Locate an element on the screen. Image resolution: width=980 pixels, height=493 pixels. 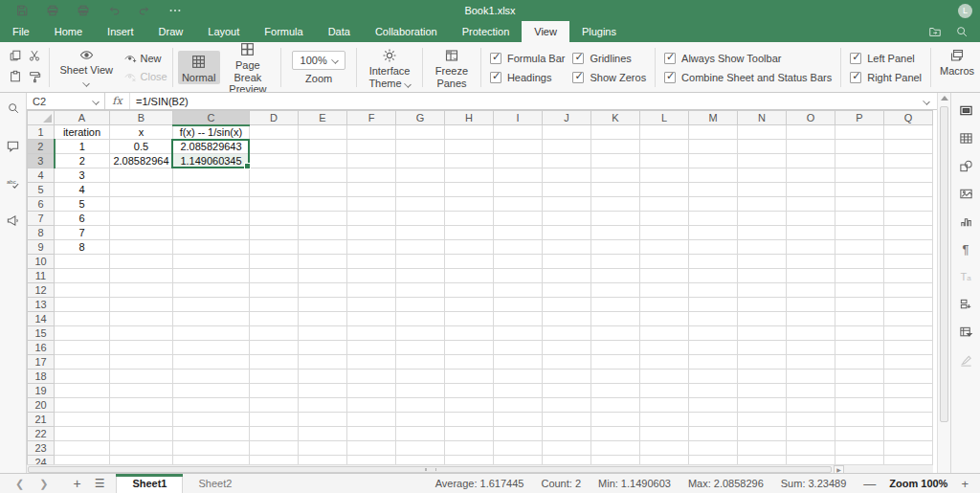
add-sheet-button: + is located at coordinates (77, 483).